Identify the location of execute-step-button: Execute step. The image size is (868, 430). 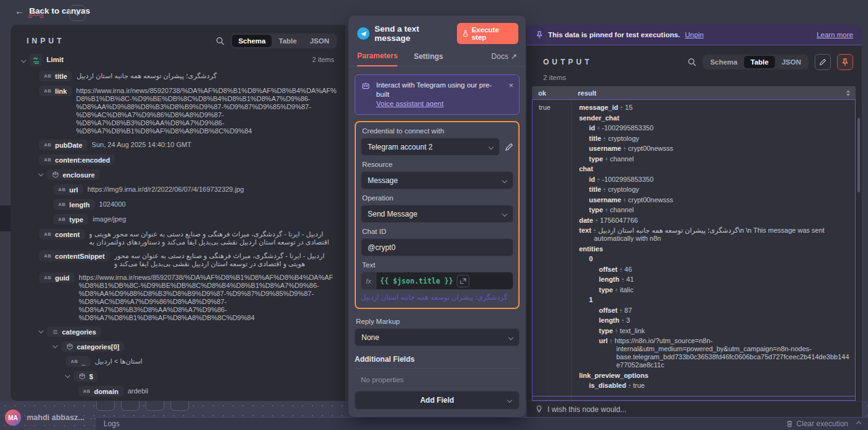
(487, 34).